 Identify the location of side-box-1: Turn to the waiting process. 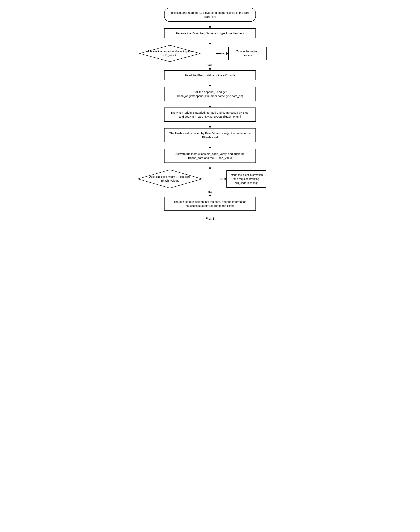
(247, 54).